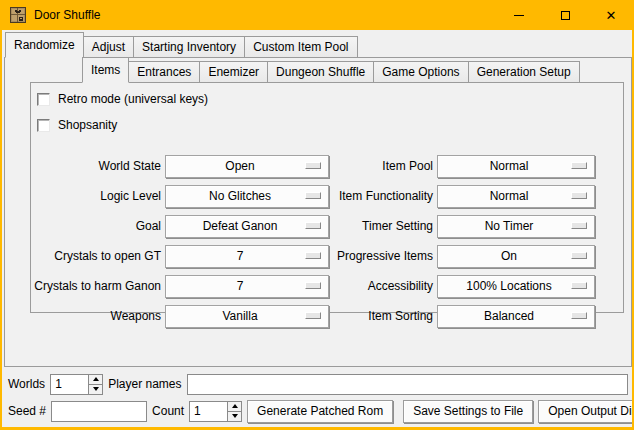 This screenshot has height=430, width=634. What do you see at coordinates (216, 412) in the screenshot?
I see `count-spinner` at bounding box center [216, 412].